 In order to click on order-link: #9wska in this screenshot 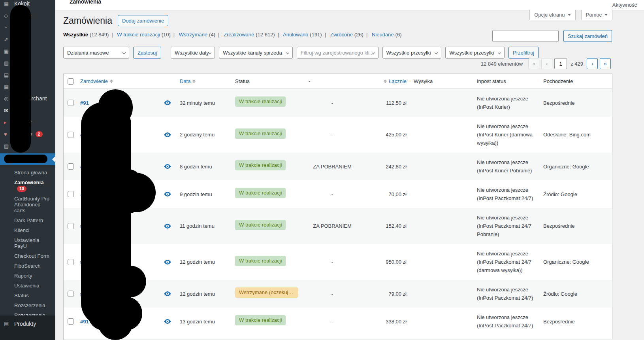, I will do `click(105, 294)`.